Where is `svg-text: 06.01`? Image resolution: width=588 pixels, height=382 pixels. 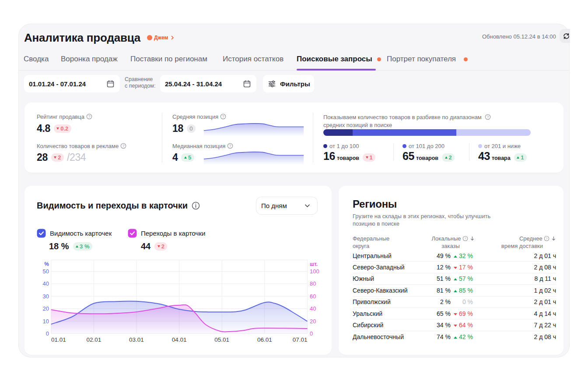
svg-text: 06.01 is located at coordinates (265, 340).